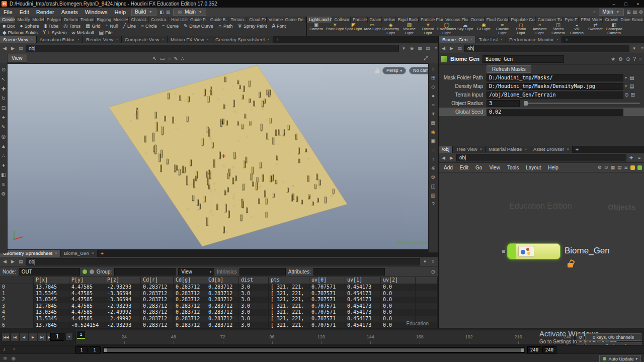 Image resolution: width=644 pixels, height=362 pixels. I want to click on table-header-cell: P[y], so click(88, 281).